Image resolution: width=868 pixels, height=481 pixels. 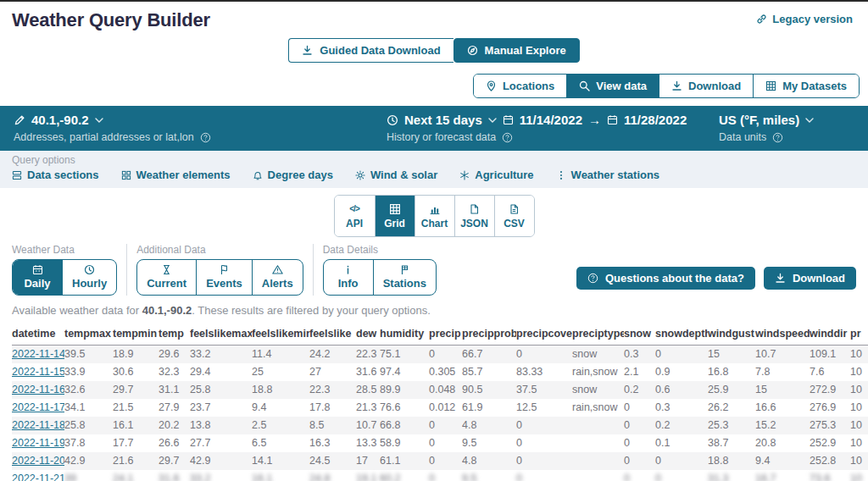 What do you see at coordinates (88, 444) in the screenshot?
I see `data-cell: 37.8` at bounding box center [88, 444].